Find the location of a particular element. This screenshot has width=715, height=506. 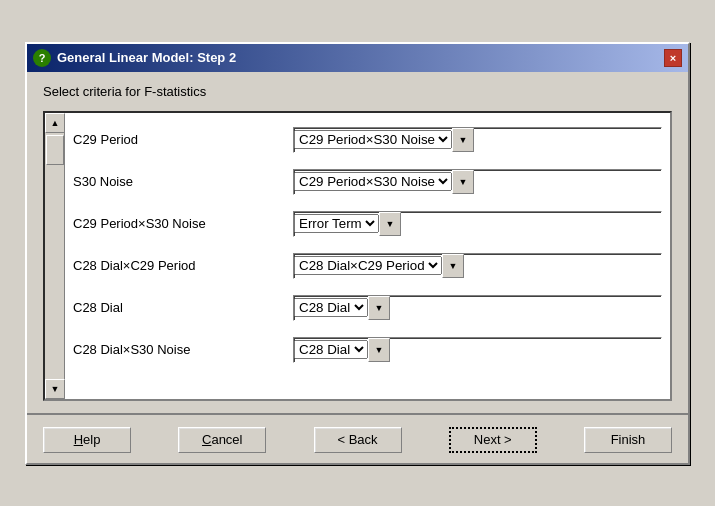

select-input-2: Error Term is located at coordinates (336, 224).